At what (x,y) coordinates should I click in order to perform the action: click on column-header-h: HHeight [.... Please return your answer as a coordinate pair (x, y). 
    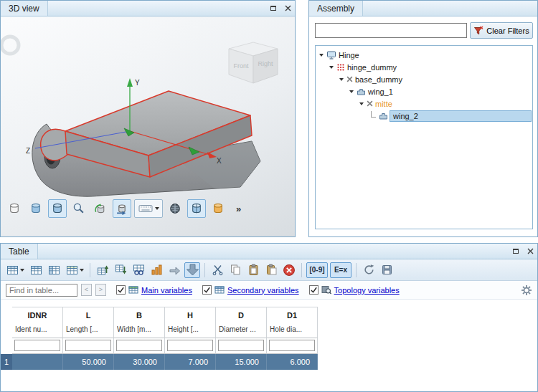
    Looking at the image, I should click on (191, 322).